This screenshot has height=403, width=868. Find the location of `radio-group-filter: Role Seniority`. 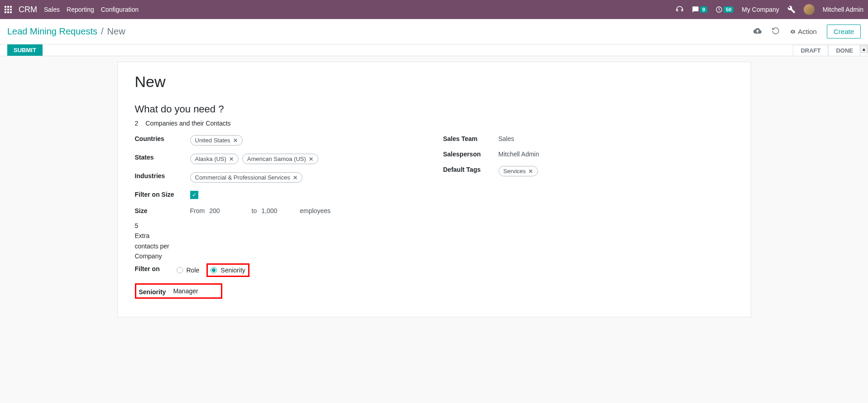

radio-group-filter: Role Seniority is located at coordinates (213, 270).